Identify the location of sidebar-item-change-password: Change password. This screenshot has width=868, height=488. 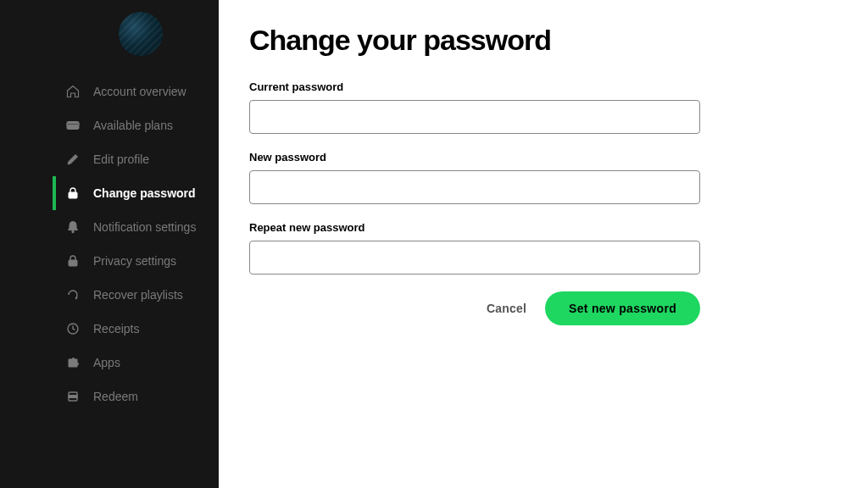
(109, 193).